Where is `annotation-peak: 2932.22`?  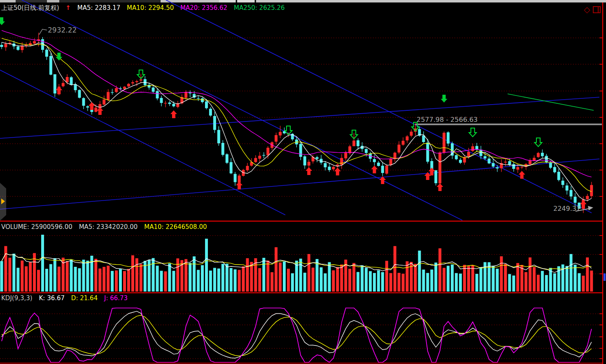
annotation-peak: 2932.22 is located at coordinates (62, 30).